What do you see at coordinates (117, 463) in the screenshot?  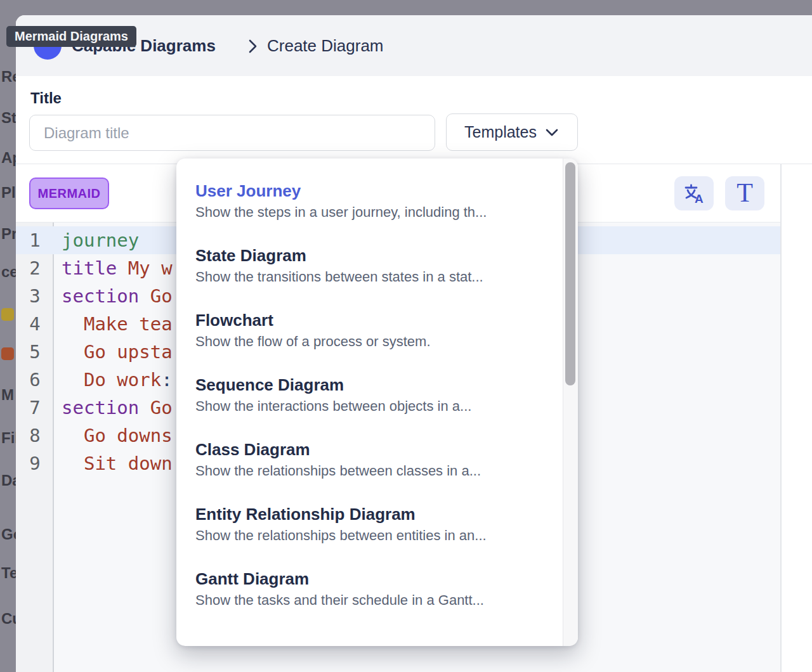 I see `code-line: Sit down` at bounding box center [117, 463].